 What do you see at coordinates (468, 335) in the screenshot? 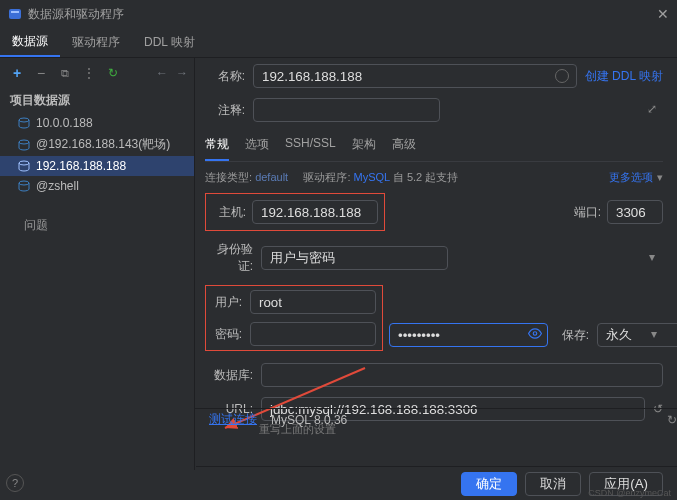
I see `password-input` at bounding box center [468, 335].